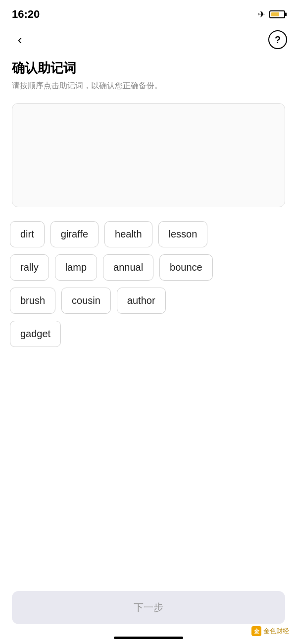  I want to click on word-btn-dirt: dirt, so click(27, 234).